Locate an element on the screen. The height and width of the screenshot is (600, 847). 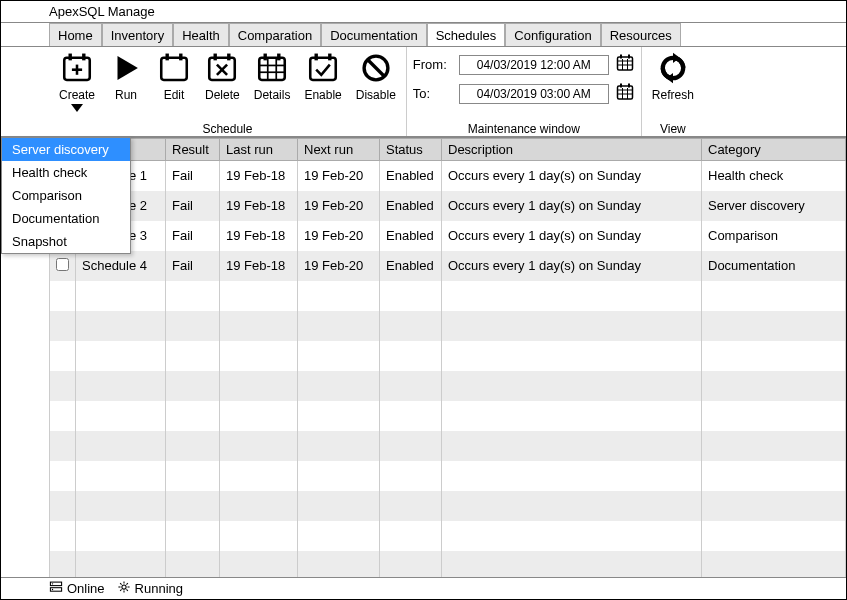
server-icon is located at coordinates (56, 588).